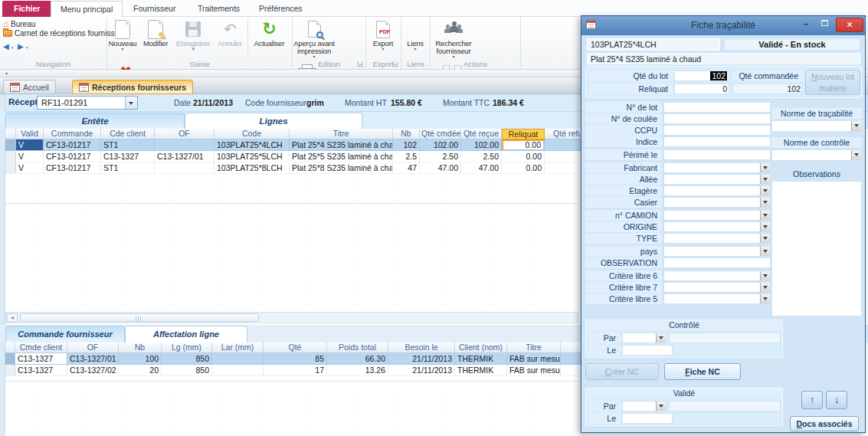 The height and width of the screenshot is (436, 868). Describe the element at coordinates (305, 146) in the screenshot. I see `table-row: VCF13-01217ST1103PLAT25*4LCHPlat 25*4 S2…` at that location.